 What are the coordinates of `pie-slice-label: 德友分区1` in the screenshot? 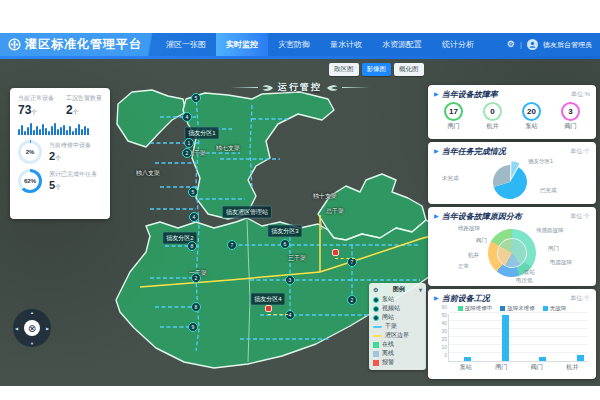 It's located at (540, 162).